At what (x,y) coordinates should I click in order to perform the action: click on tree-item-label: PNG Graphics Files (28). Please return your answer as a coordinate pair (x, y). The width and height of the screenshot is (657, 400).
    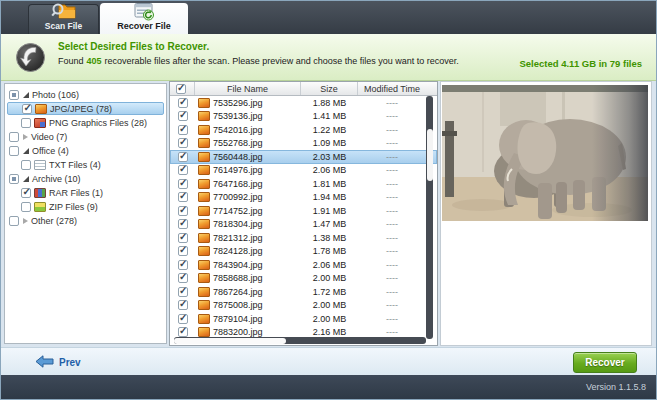
    Looking at the image, I should click on (98, 123).